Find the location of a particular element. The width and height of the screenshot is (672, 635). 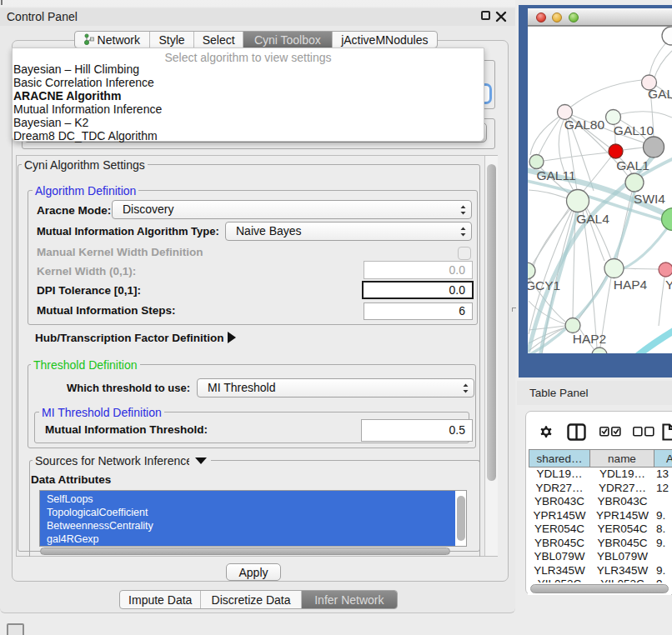

svg-text: GAL4 is located at coordinates (593, 218).